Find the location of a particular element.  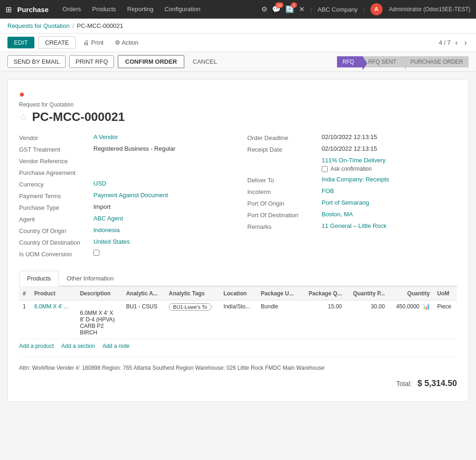

country-origin-value: Indonesia is located at coordinates (106, 230).